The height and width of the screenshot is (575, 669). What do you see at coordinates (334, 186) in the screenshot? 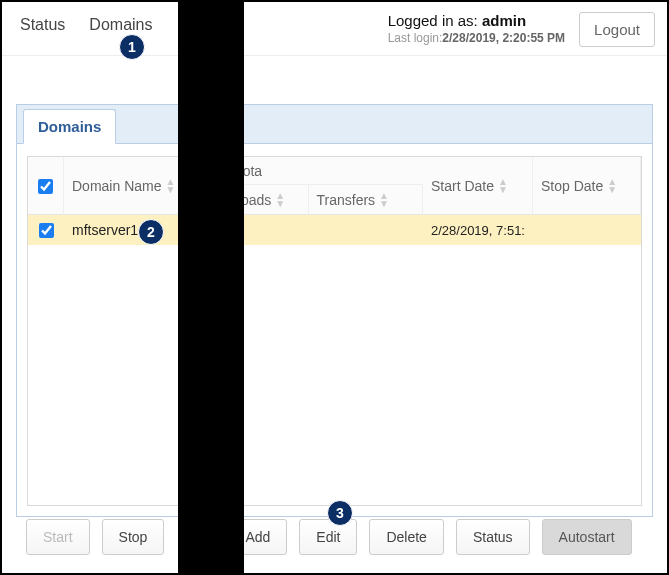
I see `grid-header: Domain Name ▲▼ Quota Downloads ▲▼` at bounding box center [334, 186].